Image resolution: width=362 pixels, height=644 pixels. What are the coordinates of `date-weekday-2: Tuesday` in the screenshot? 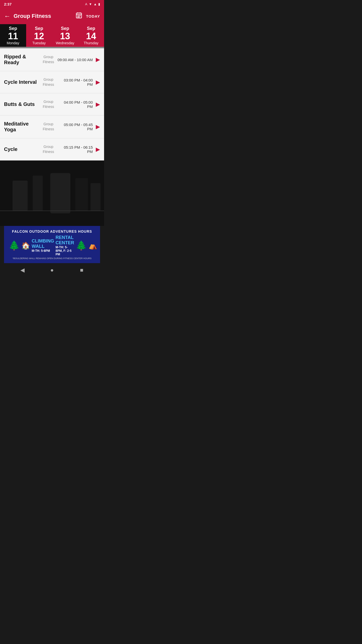 It's located at (39, 43).